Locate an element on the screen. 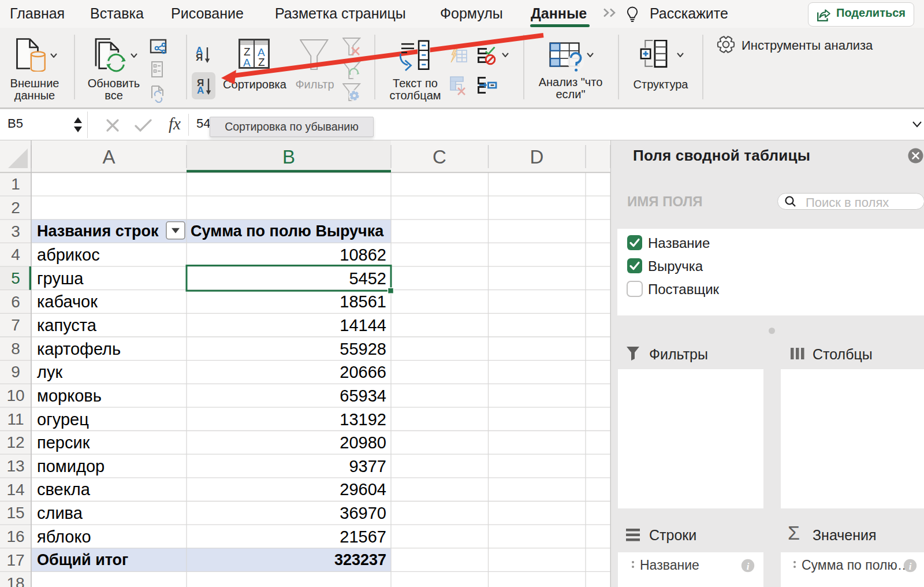 The image size is (924, 587). svg-text: 65934 is located at coordinates (363, 396).